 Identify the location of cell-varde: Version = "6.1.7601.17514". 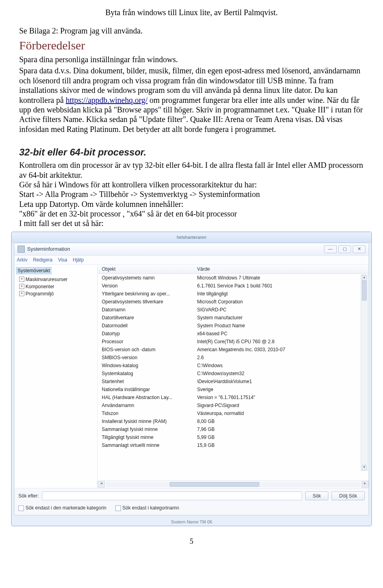
(282, 397).